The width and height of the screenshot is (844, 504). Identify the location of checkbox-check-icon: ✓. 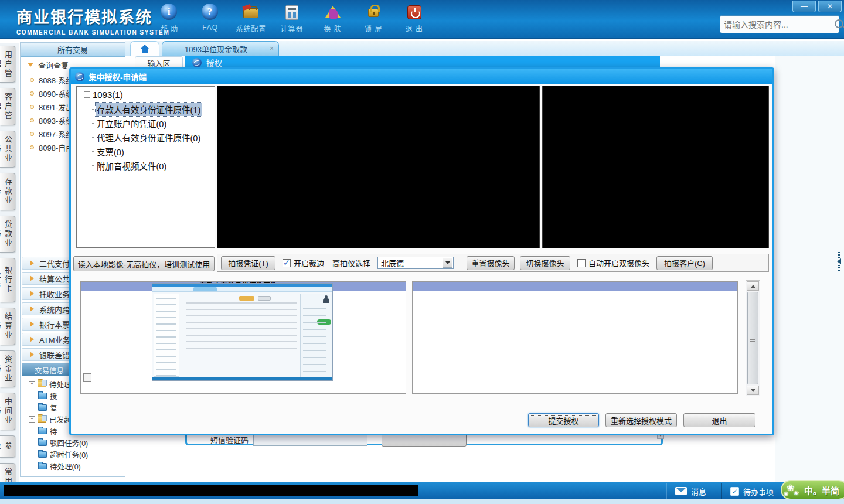
(735, 491).